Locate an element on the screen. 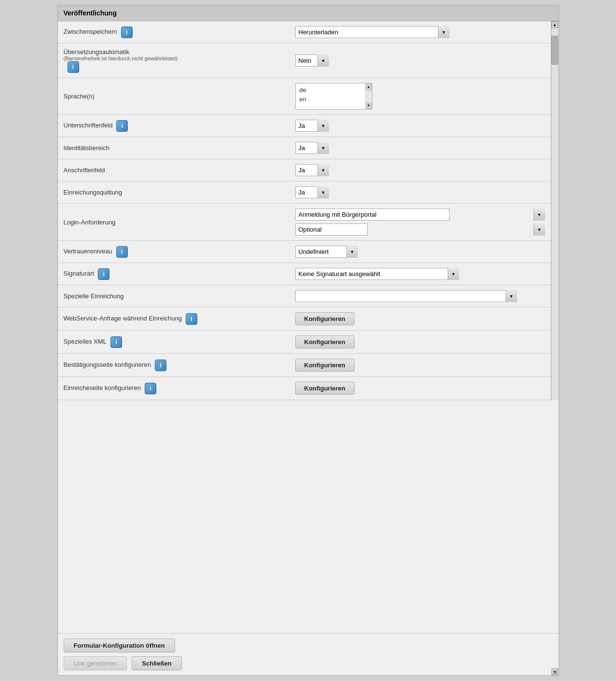 This screenshot has height=681, width=616. label-spezielle-einreichung: Spezielle Einreichung is located at coordinates (174, 296).